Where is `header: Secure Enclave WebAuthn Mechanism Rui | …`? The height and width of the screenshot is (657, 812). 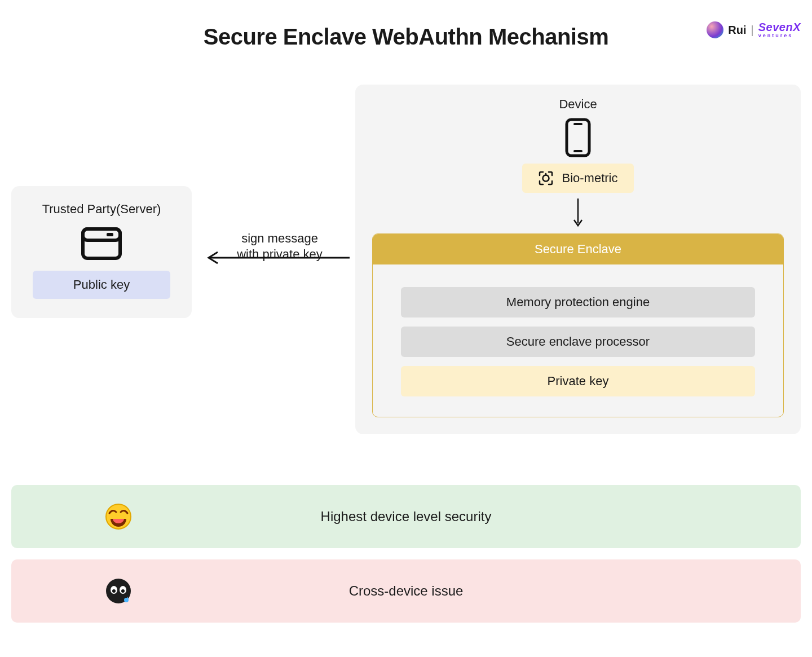
header: Secure Enclave WebAuthn Mechanism Rui | … is located at coordinates (406, 37).